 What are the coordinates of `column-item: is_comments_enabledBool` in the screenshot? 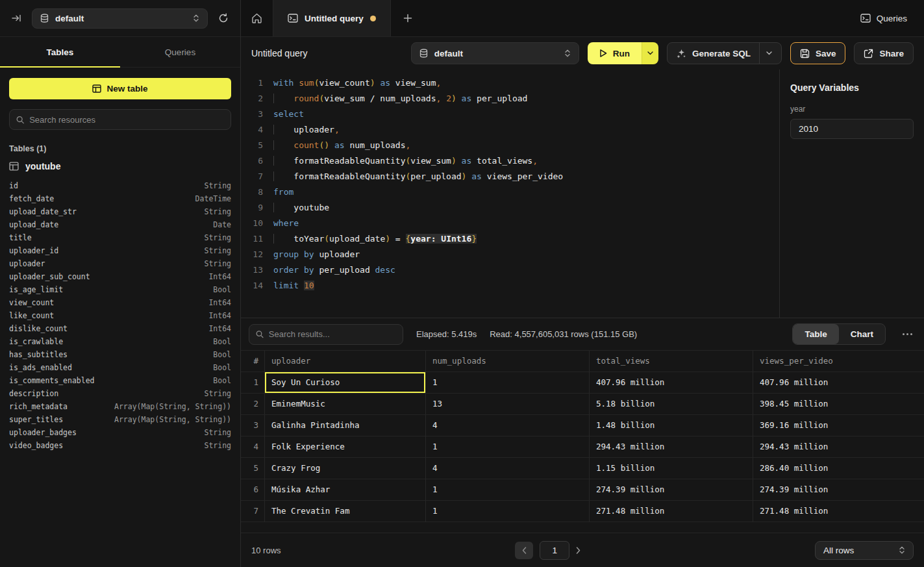 It's located at (120, 381).